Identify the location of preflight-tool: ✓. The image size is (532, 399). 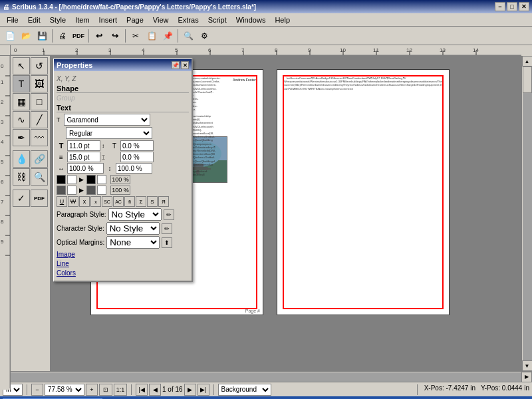
(21, 198).